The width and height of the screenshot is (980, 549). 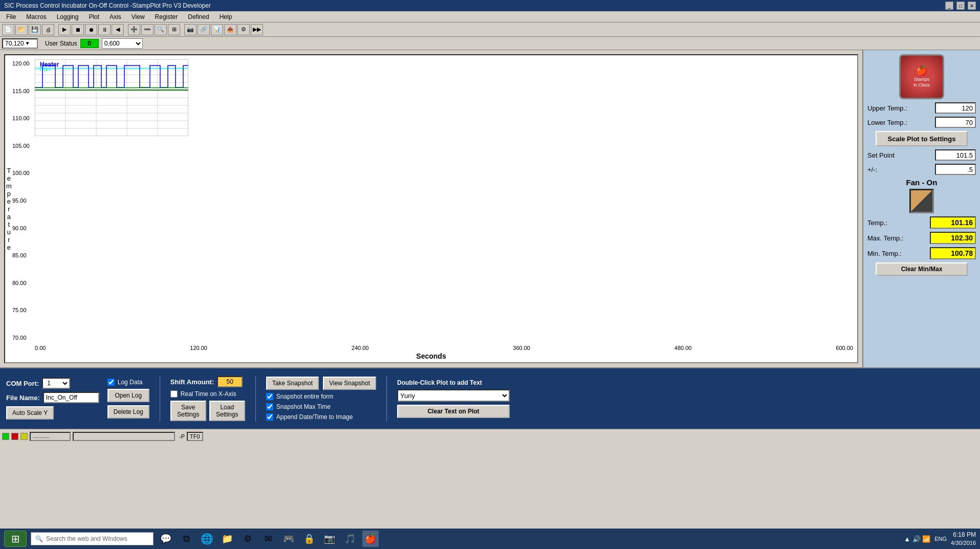 I want to click on y-label-90: 90.00, so click(x=21, y=228).